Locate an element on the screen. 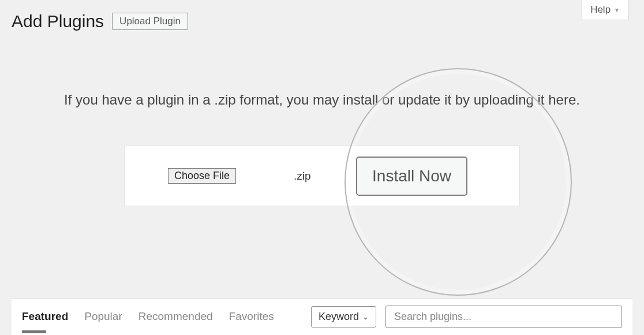 Image resolution: width=644 pixels, height=335 pixels. page-title: Add Plugins is located at coordinates (58, 21).